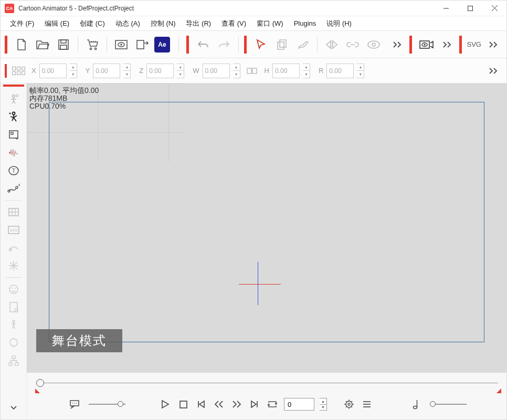  I want to click on goto-start-button, so click(201, 404).